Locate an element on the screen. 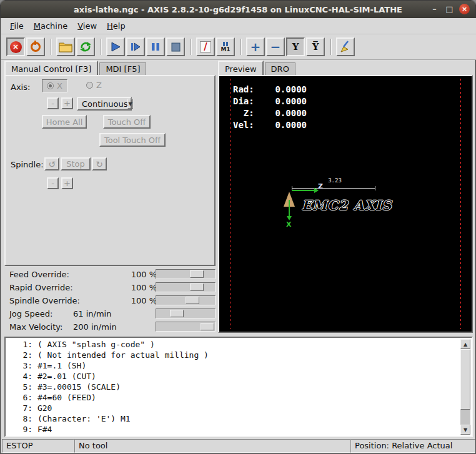 The height and width of the screenshot is (454, 476). menu-help: Help is located at coordinates (116, 26).